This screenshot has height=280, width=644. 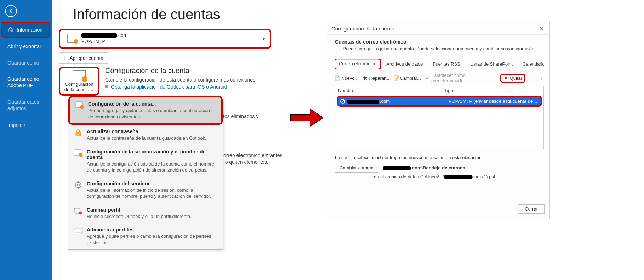 What do you see at coordinates (439, 91) in the screenshot?
I see `list-header: Nombre Tipo` at bounding box center [439, 91].